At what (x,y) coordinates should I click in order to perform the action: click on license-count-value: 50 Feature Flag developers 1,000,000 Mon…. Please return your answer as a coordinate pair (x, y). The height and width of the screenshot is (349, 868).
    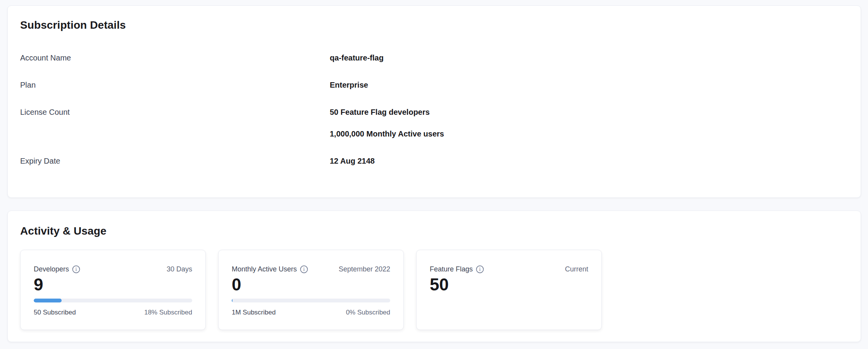
    Looking at the image, I should click on (387, 123).